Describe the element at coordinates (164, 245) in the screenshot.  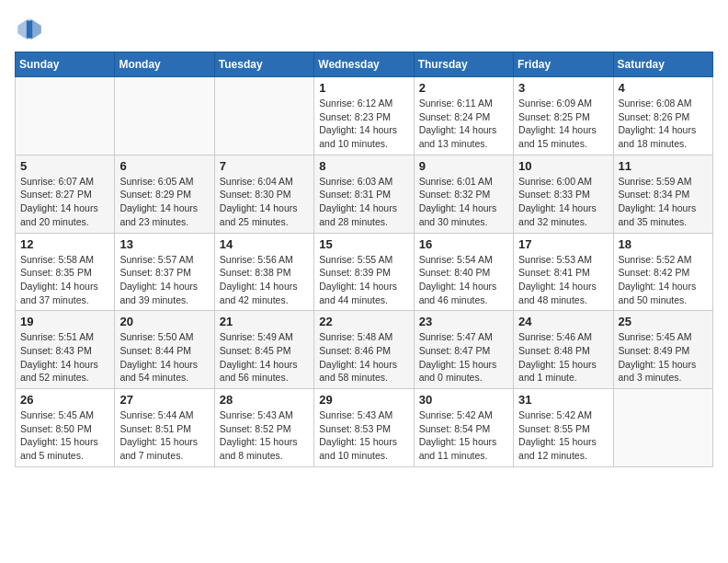
I see `day-number: 13` at that location.